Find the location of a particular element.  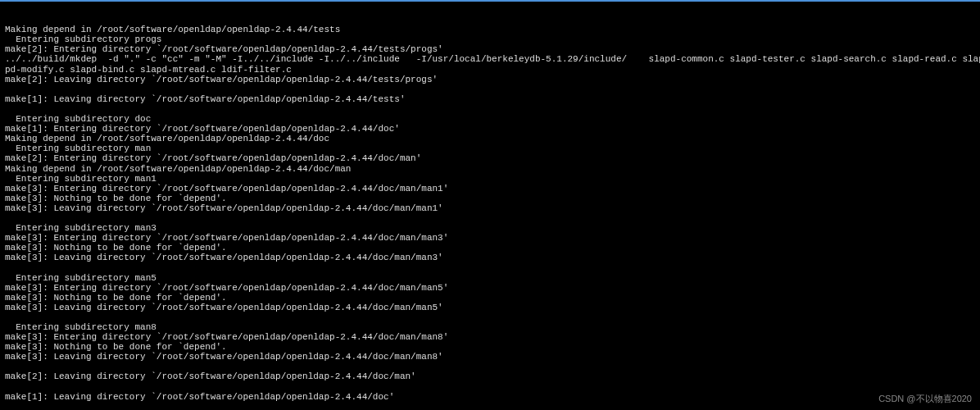

output-line: pd-modify.c slapd-bind.c slapd-mtread.c … is located at coordinates (490, 70).